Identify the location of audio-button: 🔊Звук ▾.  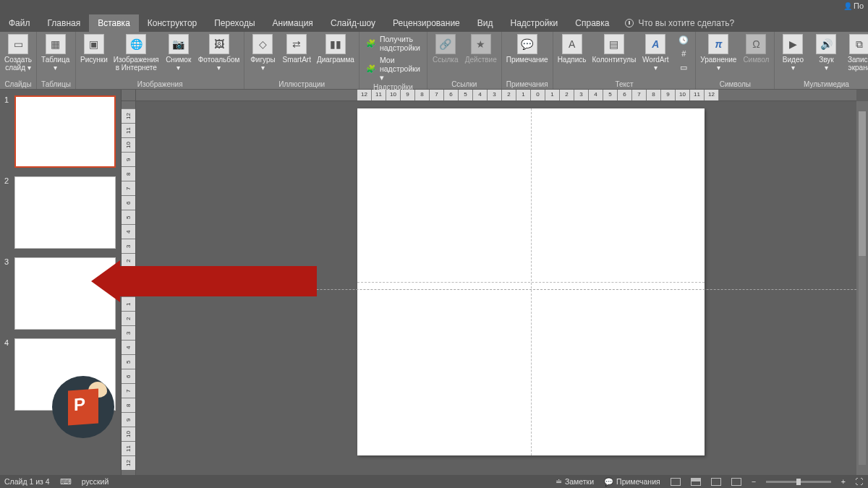
(826, 53).